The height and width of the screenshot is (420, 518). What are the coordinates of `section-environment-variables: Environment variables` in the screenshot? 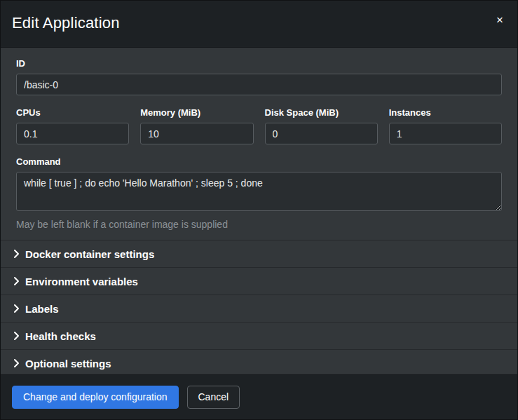 It's located at (259, 282).